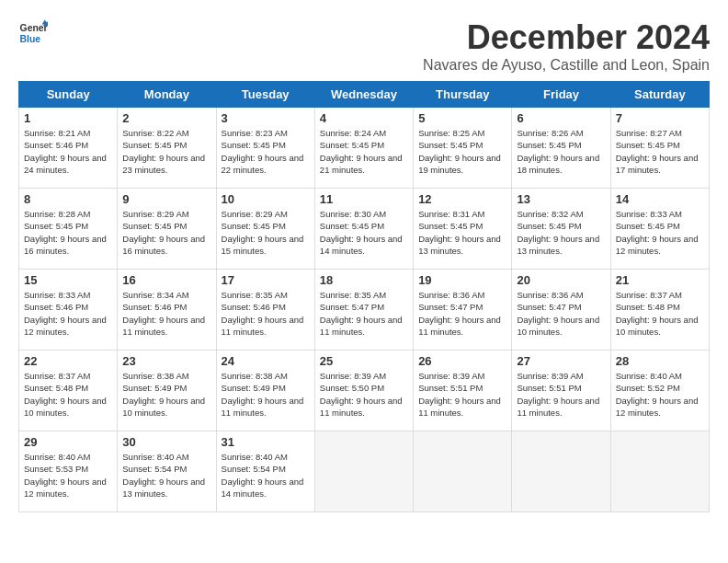  What do you see at coordinates (166, 361) in the screenshot?
I see `day-number: 23` at bounding box center [166, 361].